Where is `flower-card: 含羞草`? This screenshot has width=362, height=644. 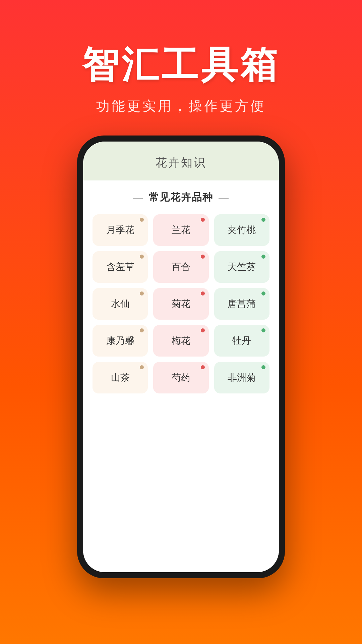
flower-card: 含羞草 is located at coordinates (120, 267).